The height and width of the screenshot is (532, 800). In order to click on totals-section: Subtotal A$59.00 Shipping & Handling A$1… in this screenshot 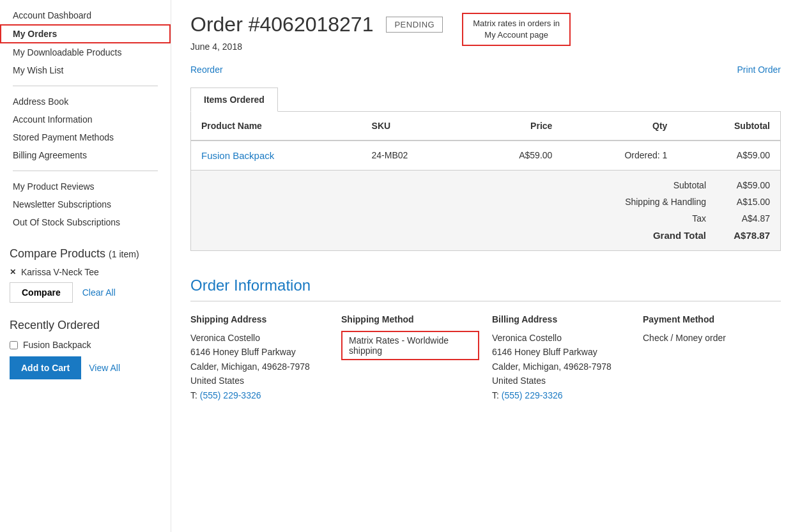, I will do `click(486, 211)`.